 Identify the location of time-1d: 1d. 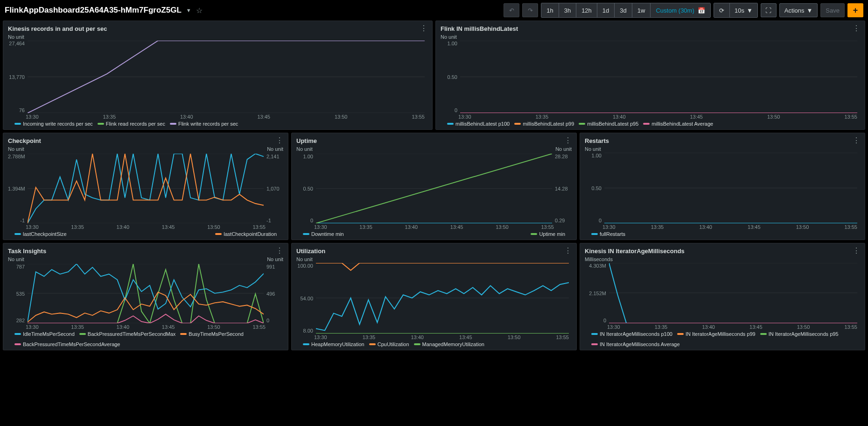
(606, 10).